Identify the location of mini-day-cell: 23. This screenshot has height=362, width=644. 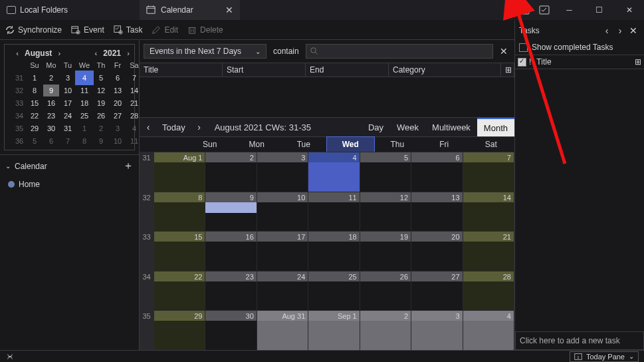
(51, 116).